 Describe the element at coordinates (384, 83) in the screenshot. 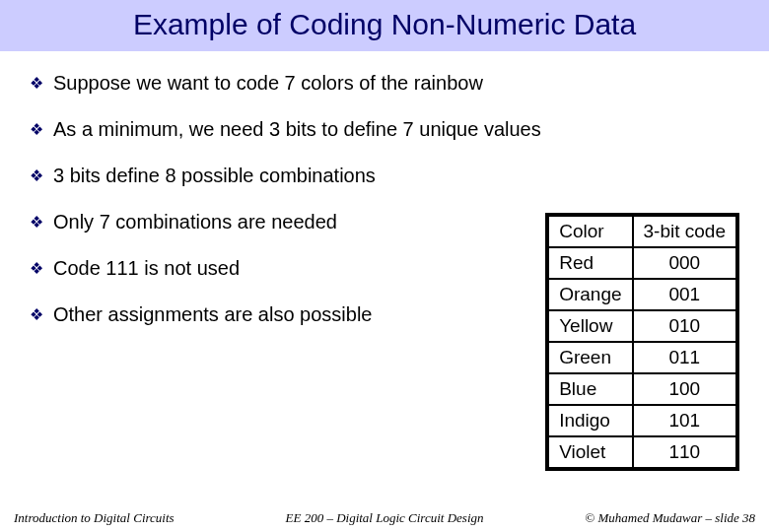

I see `bullet-item: ❖ Suppose we want to code 7 colors of th…` at that location.